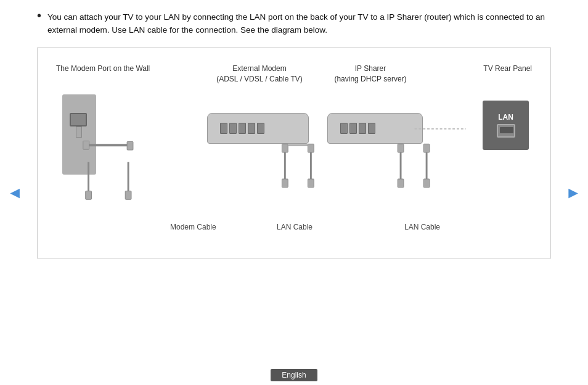 The width and height of the screenshot is (588, 385). Describe the element at coordinates (259, 74) in the screenshot. I see `label-ext-modem: External Modem (ADSL / VDSL / Cable TV)` at that location.